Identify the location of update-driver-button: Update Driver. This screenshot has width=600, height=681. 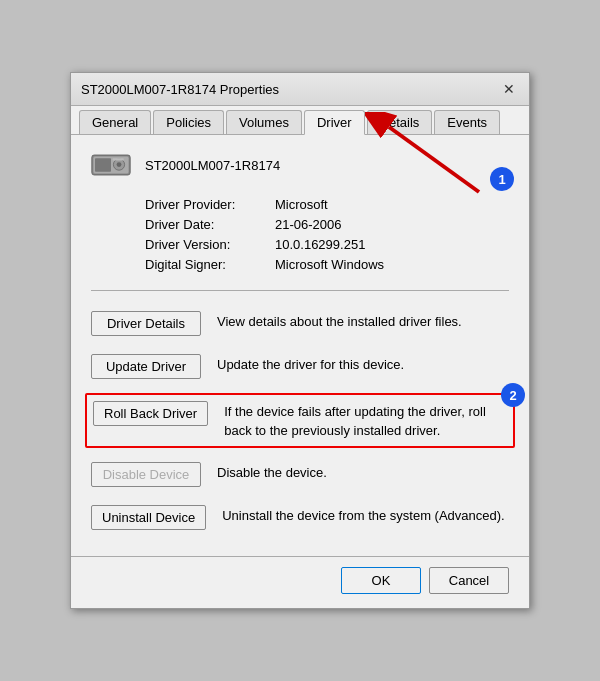
(146, 366).